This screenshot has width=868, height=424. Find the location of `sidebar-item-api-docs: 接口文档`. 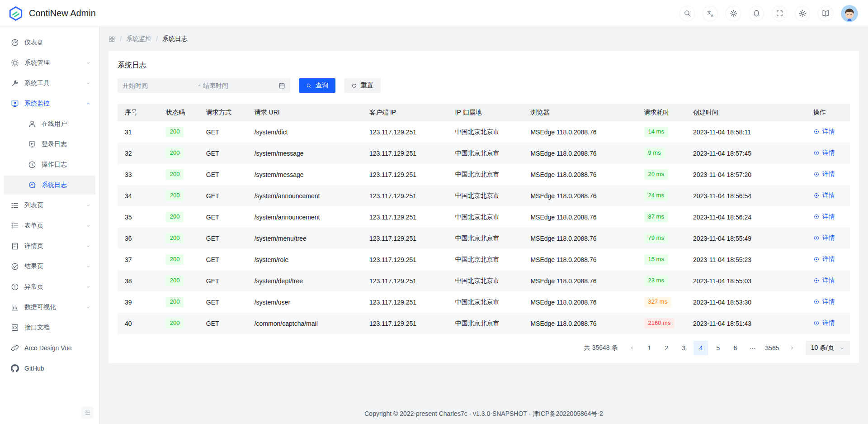

sidebar-item-api-docs: 接口文档 is located at coordinates (50, 328).